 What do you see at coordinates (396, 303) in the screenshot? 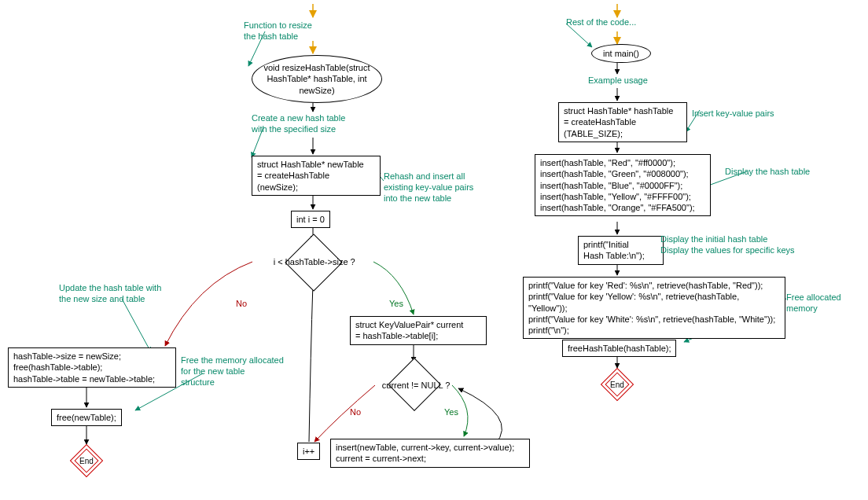
I see `edge-yes-1: Yes` at bounding box center [396, 303].